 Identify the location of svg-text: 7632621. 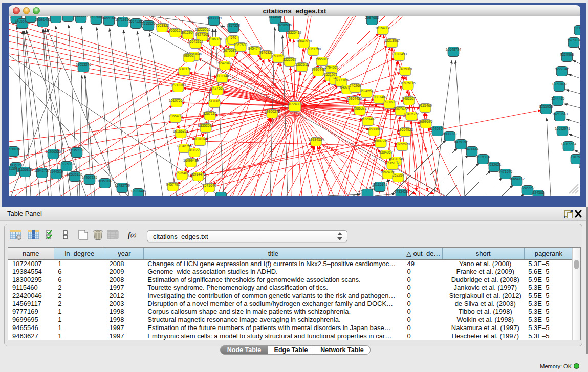
(494, 165).